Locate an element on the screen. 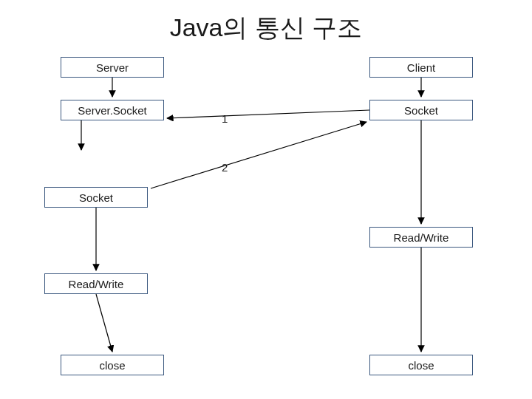  node-server-socket: Server.Socket is located at coordinates (112, 110).